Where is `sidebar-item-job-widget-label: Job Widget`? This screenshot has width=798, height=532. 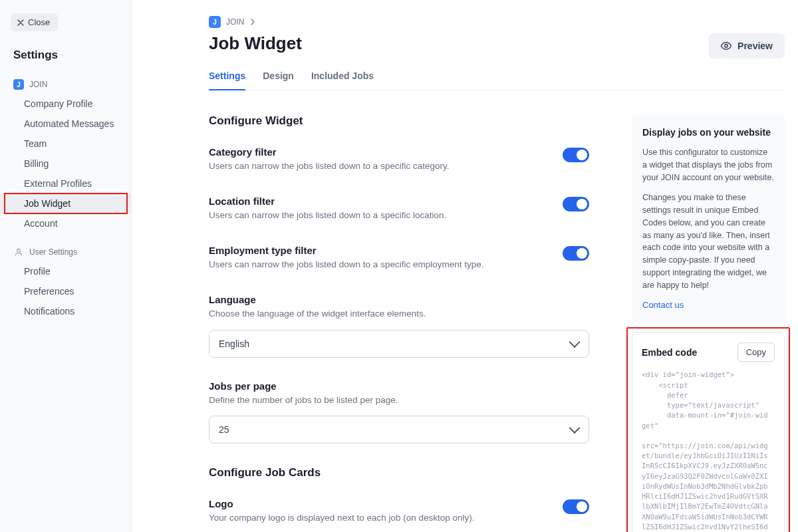 sidebar-item-job-widget-label: Job Widget is located at coordinates (47, 203).